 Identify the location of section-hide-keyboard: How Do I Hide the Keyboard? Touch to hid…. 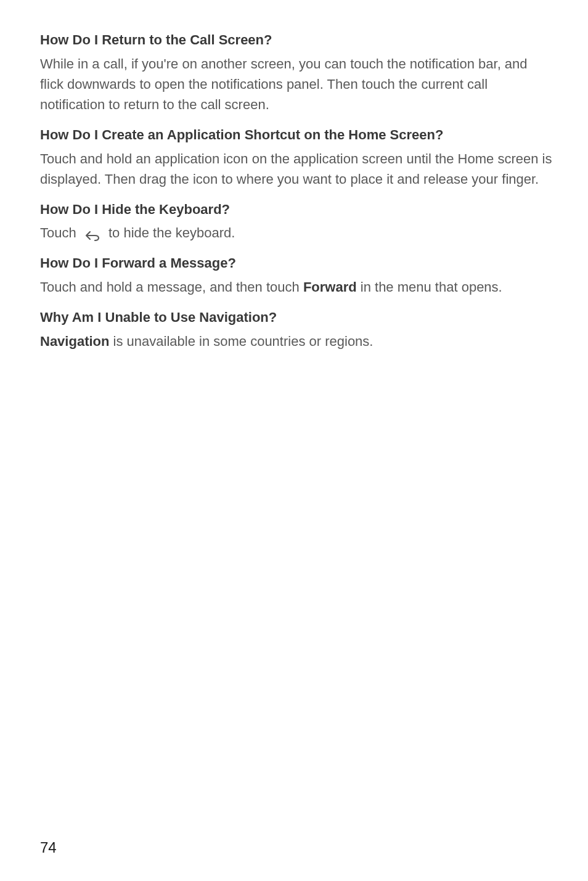
(297, 222).